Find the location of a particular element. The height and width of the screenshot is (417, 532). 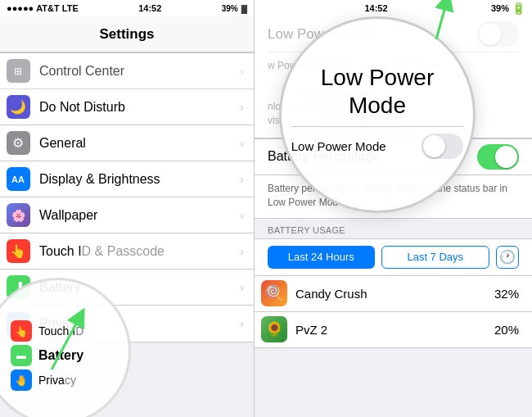

chevron-icon-general: › is located at coordinates (242, 143).